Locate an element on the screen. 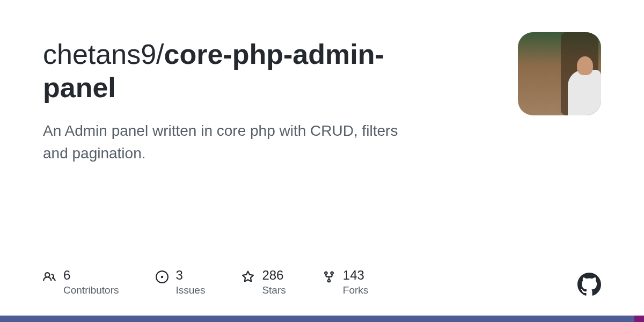 The width and height of the screenshot is (644, 322). star-icon is located at coordinates (248, 277).